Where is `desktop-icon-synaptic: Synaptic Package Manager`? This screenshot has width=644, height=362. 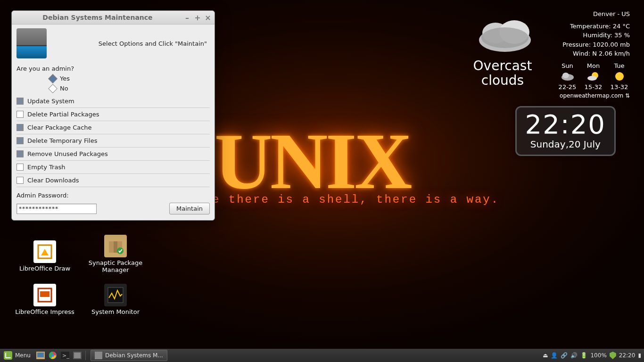
desktop-icon-synaptic: Synaptic Package Manager is located at coordinates (116, 254).